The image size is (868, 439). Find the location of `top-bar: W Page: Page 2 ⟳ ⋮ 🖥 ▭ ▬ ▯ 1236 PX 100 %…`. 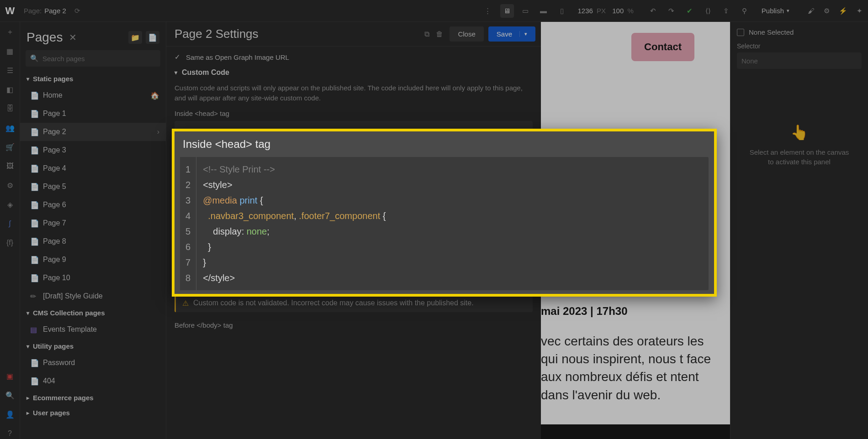

top-bar: W Page: Page 2 ⟳ ⋮ 🖥 ▭ ▬ ▯ 1236 PX 100 %… is located at coordinates (434, 11).